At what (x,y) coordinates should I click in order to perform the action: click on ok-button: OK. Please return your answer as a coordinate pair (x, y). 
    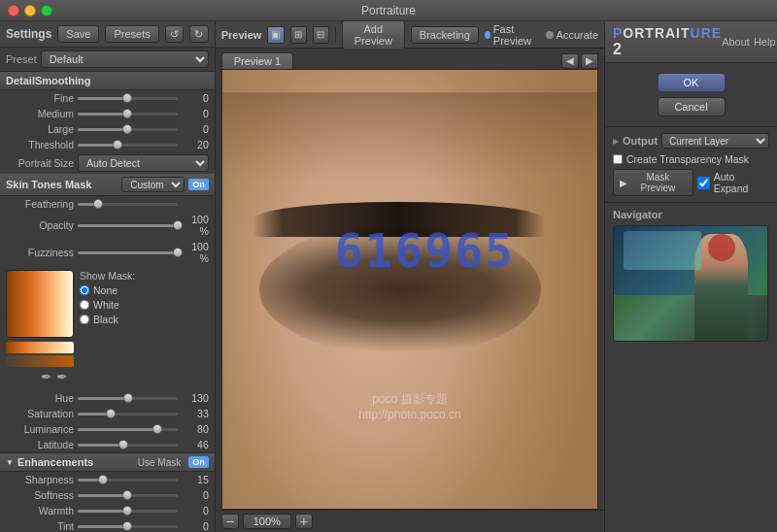
    Looking at the image, I should click on (692, 83).